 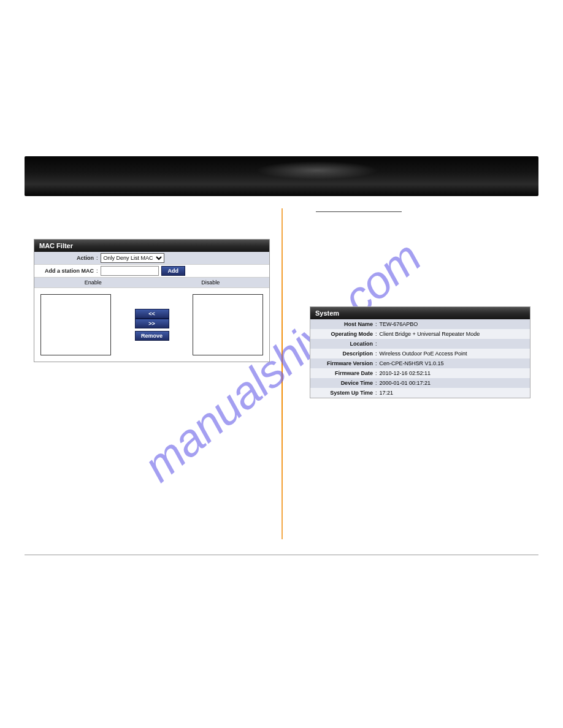 What do you see at coordinates (345, 354) in the screenshot?
I see `system-row-label: Description` at bounding box center [345, 354].